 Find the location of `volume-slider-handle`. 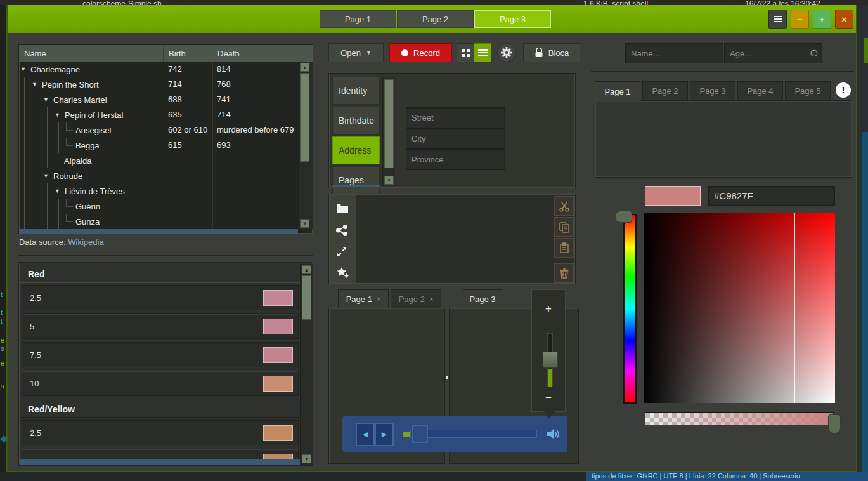

volume-slider-handle is located at coordinates (550, 360).